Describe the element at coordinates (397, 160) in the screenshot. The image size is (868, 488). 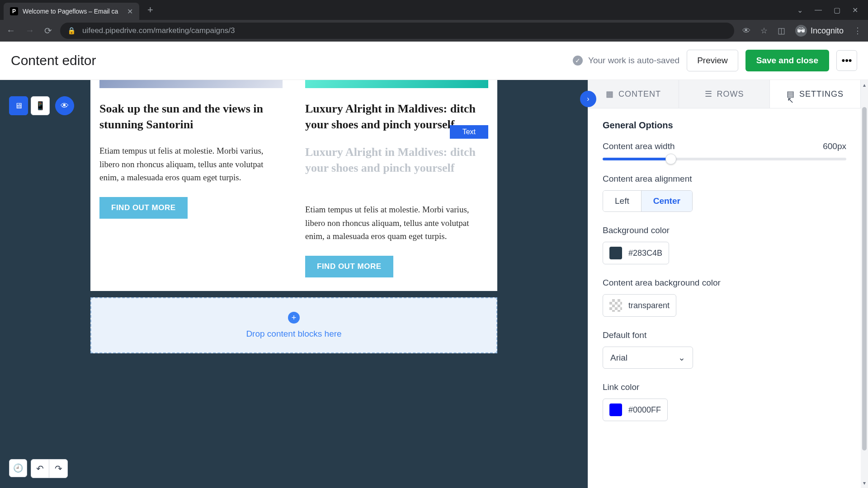
I see `ghost-text: Luxury Alright in Maldives: ditch your s…` at that location.